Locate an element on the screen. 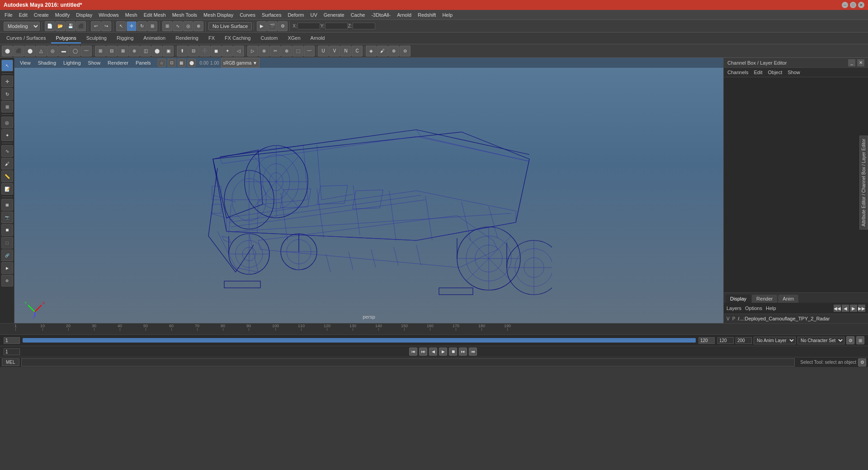  tab-curves-surfaces: Curves / Surfaces is located at coordinates (26, 38).